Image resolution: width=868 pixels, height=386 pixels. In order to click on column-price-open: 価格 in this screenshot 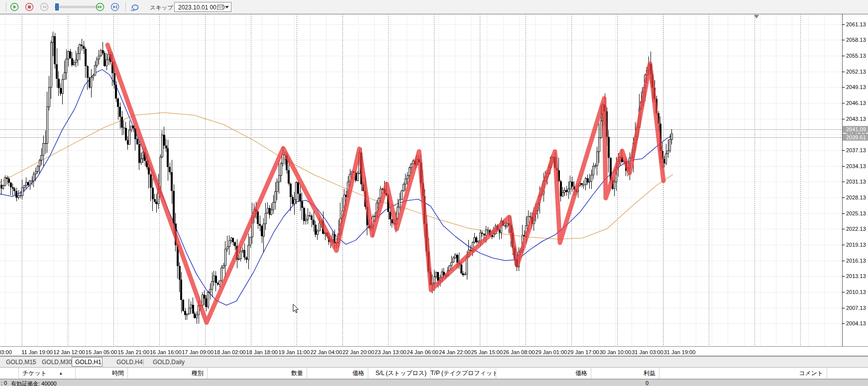, I will do `click(337, 373)`.